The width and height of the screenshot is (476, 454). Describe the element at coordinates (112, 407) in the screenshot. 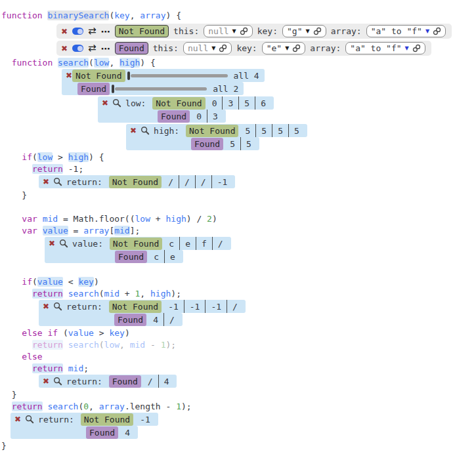

I see `code-token: array` at that location.